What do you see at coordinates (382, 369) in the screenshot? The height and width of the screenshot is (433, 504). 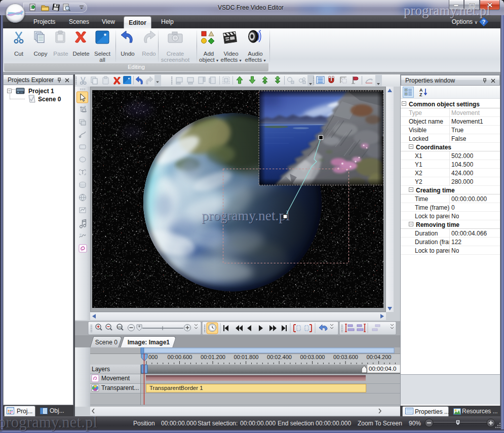 I see `svg-text: 00:00:04.0` at bounding box center [382, 369].